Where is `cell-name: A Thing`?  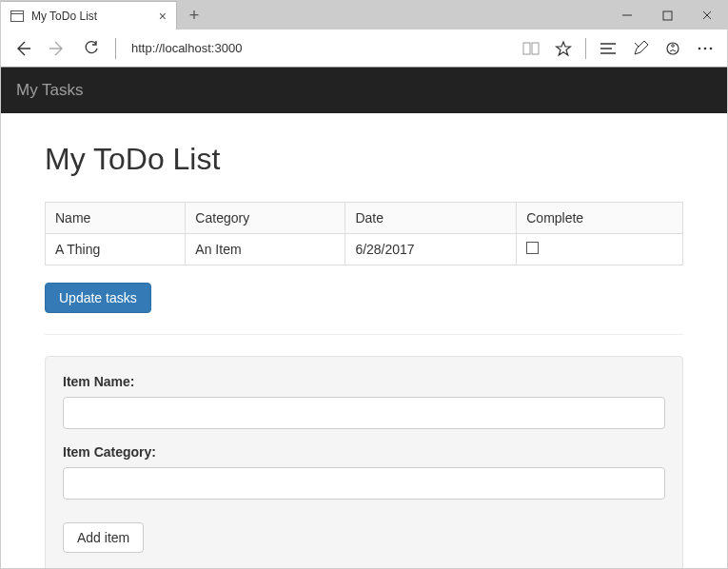
cell-name: A Thing is located at coordinates (116, 249).